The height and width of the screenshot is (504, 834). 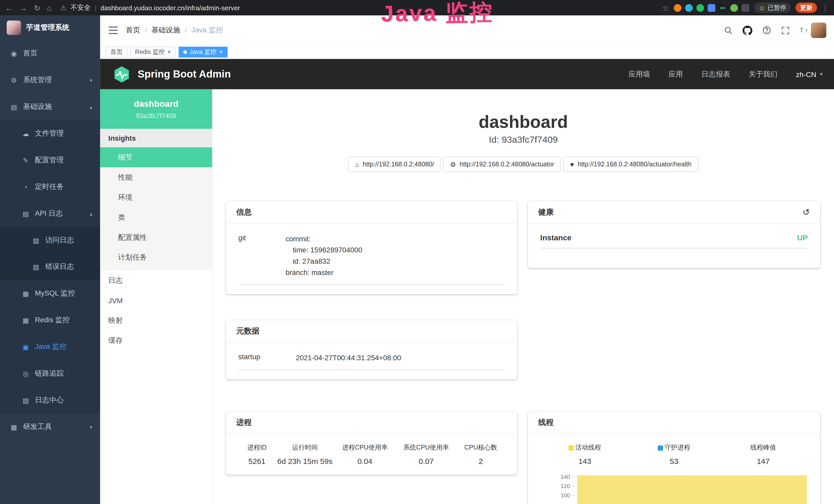 I want to click on threads-legend: 活动线程143守护进程53线程峰值147, so click(x=674, y=455).